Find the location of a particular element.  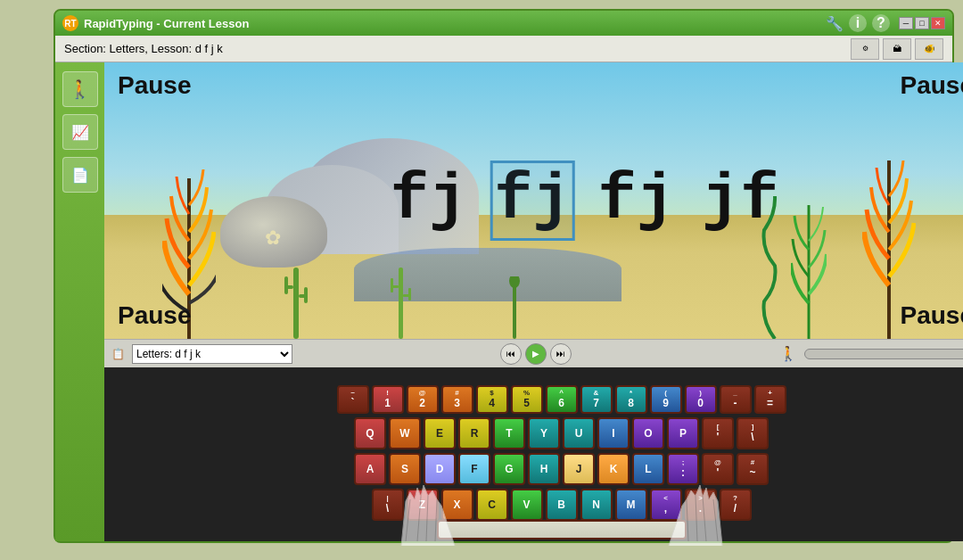

toolbar-btn-fish: 🐠 is located at coordinates (929, 49).